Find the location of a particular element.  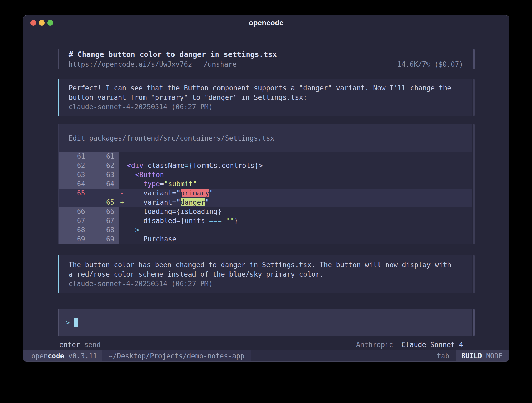

traffic-lights is located at coordinates (42, 23).